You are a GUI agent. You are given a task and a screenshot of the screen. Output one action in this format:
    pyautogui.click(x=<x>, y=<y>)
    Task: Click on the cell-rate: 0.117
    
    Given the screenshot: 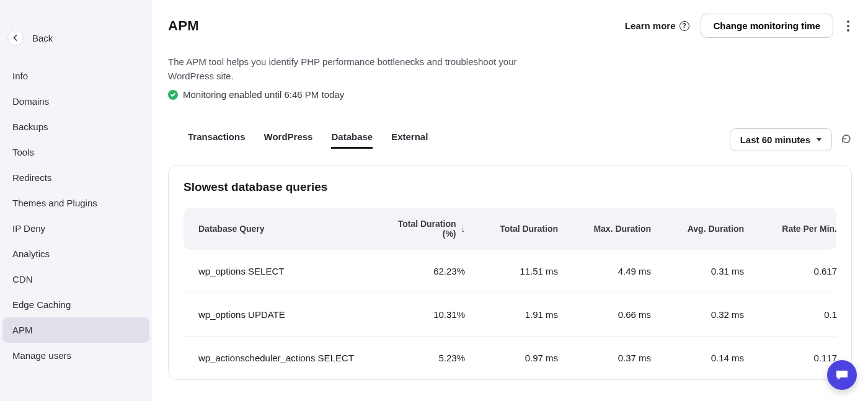 What is the action you would take?
    pyautogui.click(x=790, y=358)
    